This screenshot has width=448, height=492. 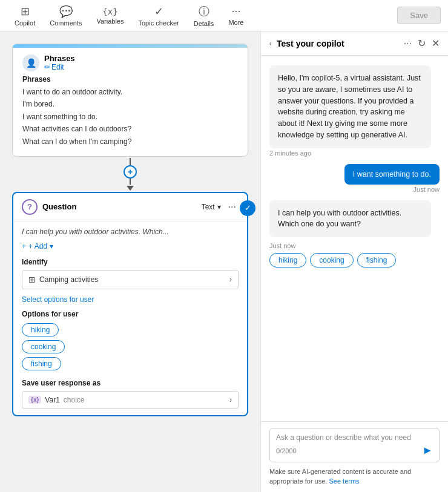 What do you see at coordinates (286, 451) in the screenshot?
I see `char-count: 0/2000` at bounding box center [286, 451].